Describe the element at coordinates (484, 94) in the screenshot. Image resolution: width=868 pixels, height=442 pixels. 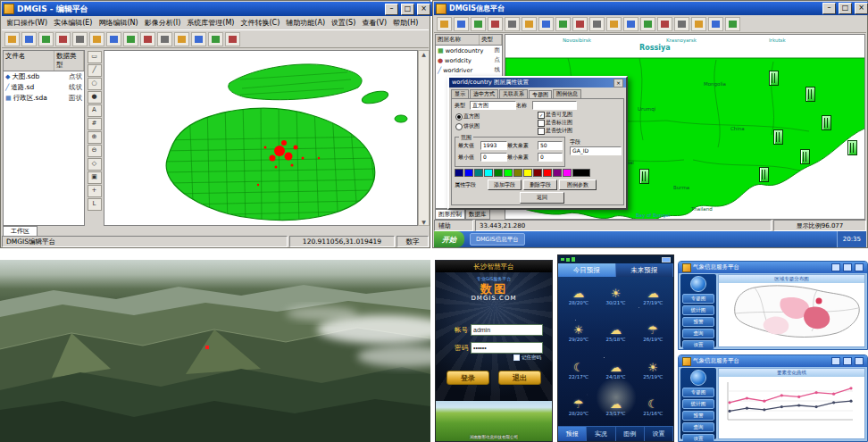
I see `dialog-tab: 选中方式` at that location.